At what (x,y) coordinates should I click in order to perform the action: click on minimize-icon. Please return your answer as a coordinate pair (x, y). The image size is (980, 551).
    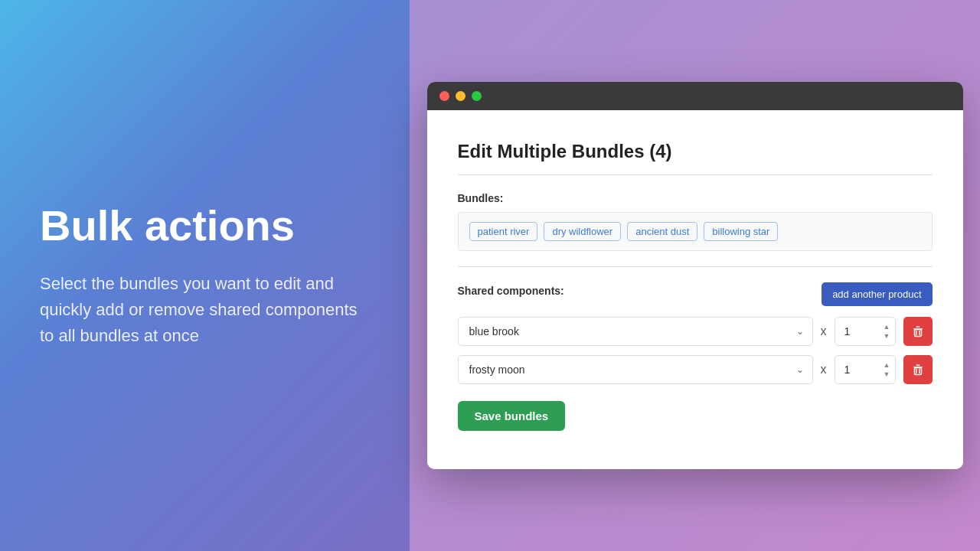
    Looking at the image, I should click on (461, 96).